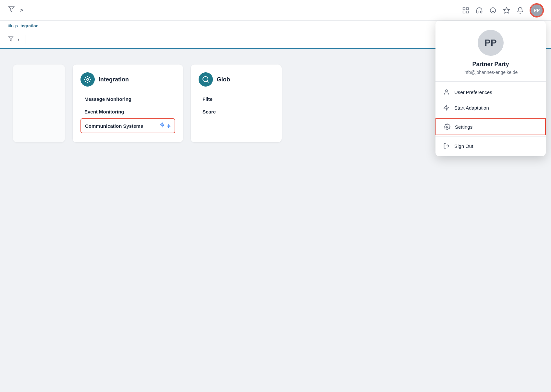 The height and width of the screenshot is (392, 551). I want to click on header-icons: PP, so click(503, 10).